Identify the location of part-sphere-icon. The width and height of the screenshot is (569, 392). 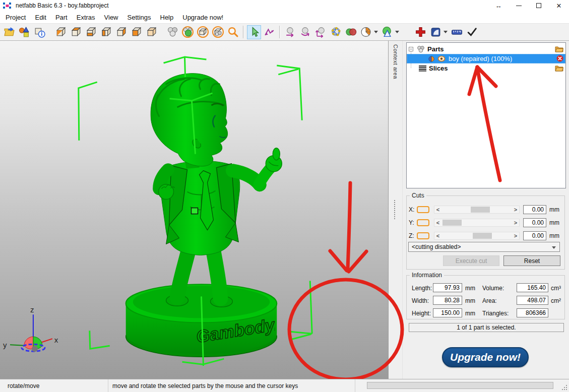
(431, 59).